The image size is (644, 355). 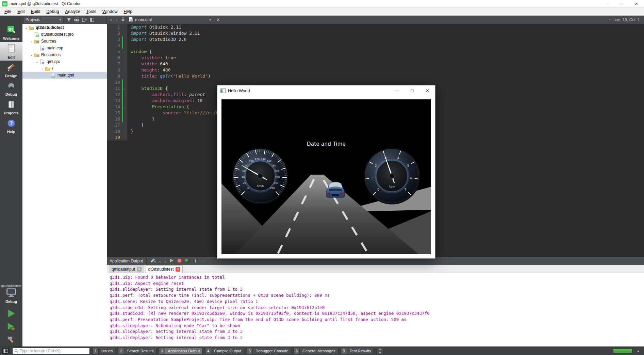 I want to click on panel-button-test-results: 8Test Results, so click(x=358, y=351).